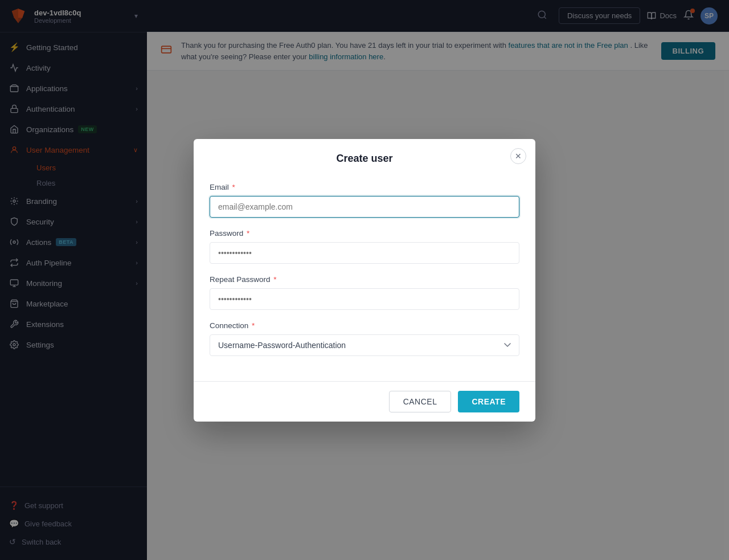  I want to click on connection-form-group: Connection * Username-Password-Authentic…, so click(364, 338).